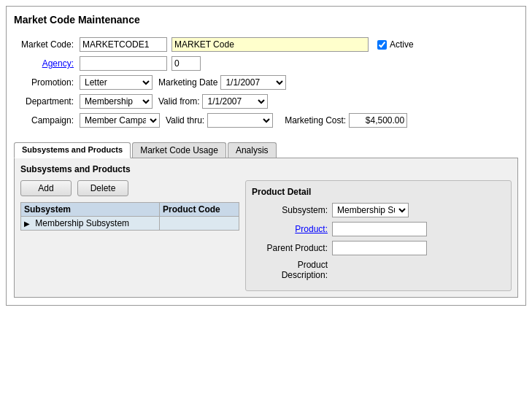  What do you see at coordinates (200, 223) in the screenshot?
I see `product-code-cell` at bounding box center [200, 223].